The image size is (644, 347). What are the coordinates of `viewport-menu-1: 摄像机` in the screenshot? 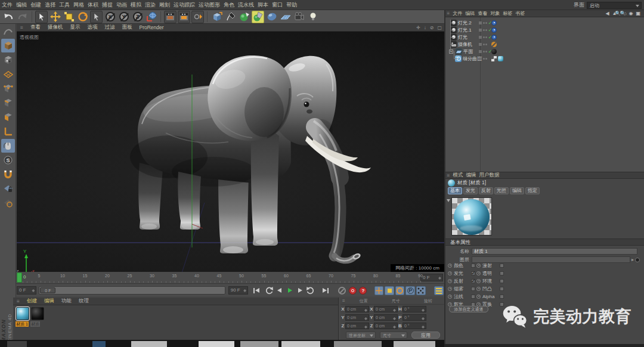 It's located at (55, 27).